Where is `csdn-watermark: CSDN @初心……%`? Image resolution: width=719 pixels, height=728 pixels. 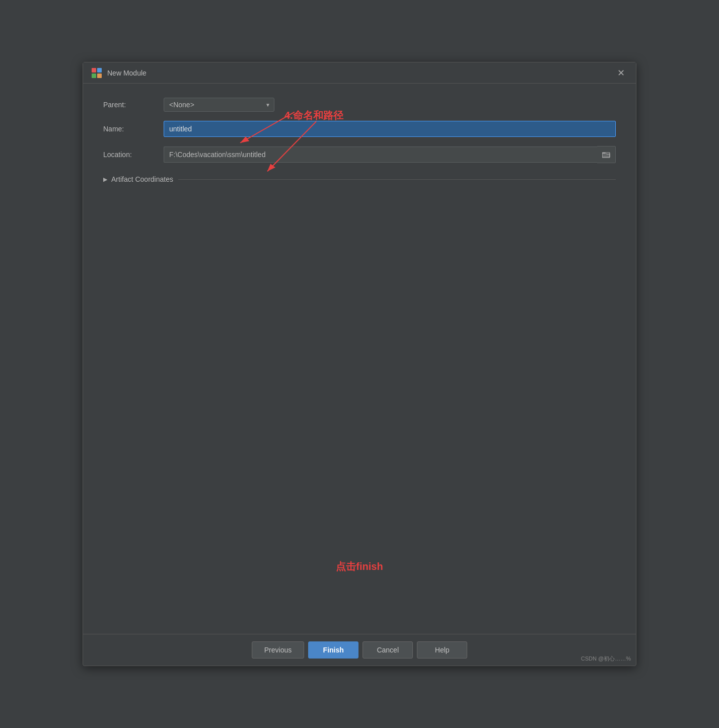 csdn-watermark: CSDN @初心……% is located at coordinates (606, 659).